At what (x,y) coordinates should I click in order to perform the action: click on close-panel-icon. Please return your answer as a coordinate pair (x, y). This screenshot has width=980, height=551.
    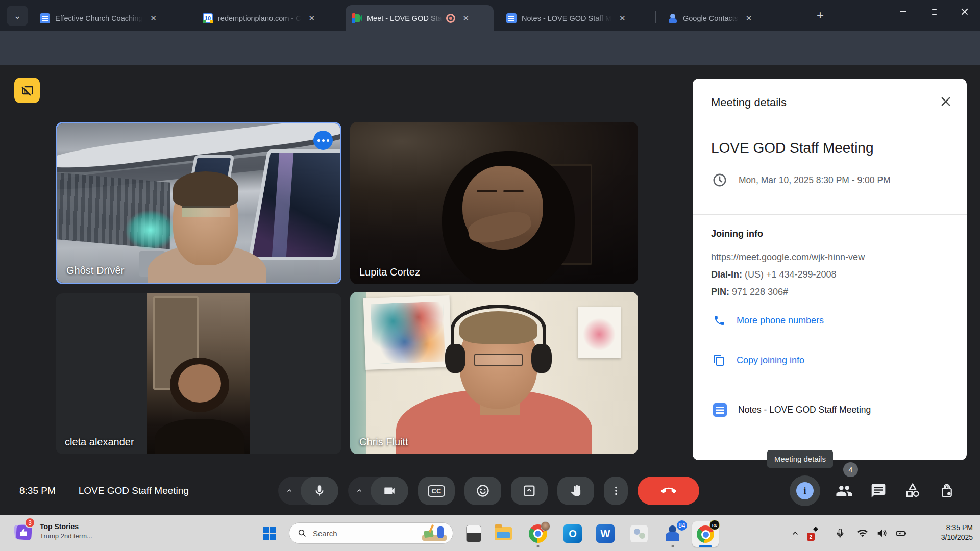
    Looking at the image, I should click on (946, 102).